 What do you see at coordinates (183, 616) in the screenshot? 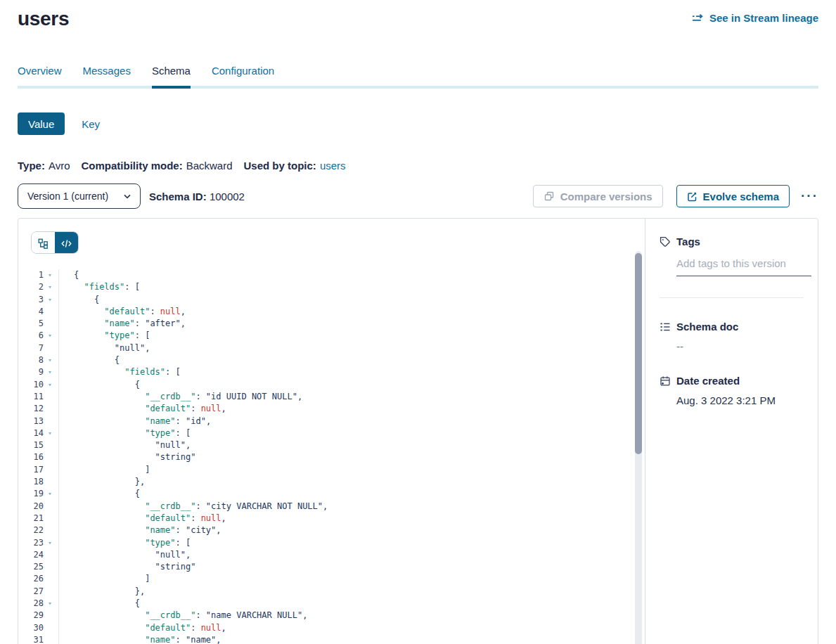
I see `code-text: "__crdb__": "name VARCHAR NULL",` at bounding box center [183, 616].